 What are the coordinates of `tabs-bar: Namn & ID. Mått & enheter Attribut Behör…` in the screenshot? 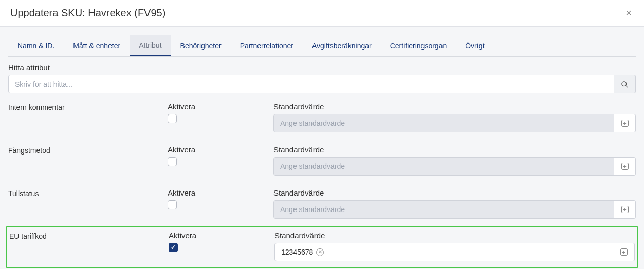 It's located at (322, 42).